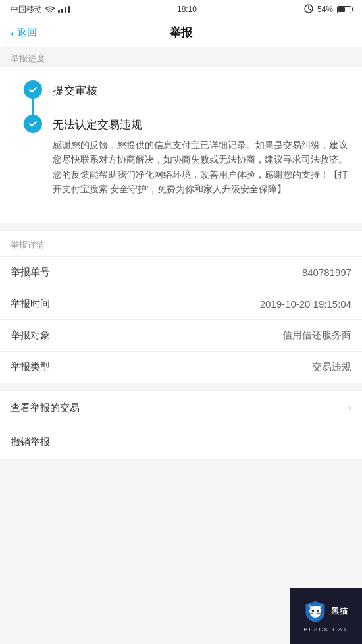 The height and width of the screenshot is (644, 362). What do you see at coordinates (50, 9) in the screenshot?
I see `wifi-icon` at bounding box center [50, 9].